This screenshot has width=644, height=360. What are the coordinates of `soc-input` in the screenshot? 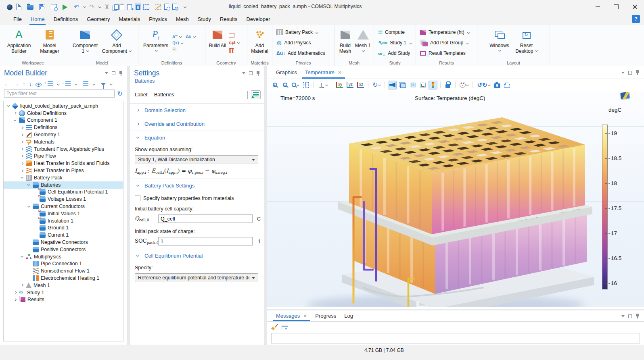 It's located at (205, 241).